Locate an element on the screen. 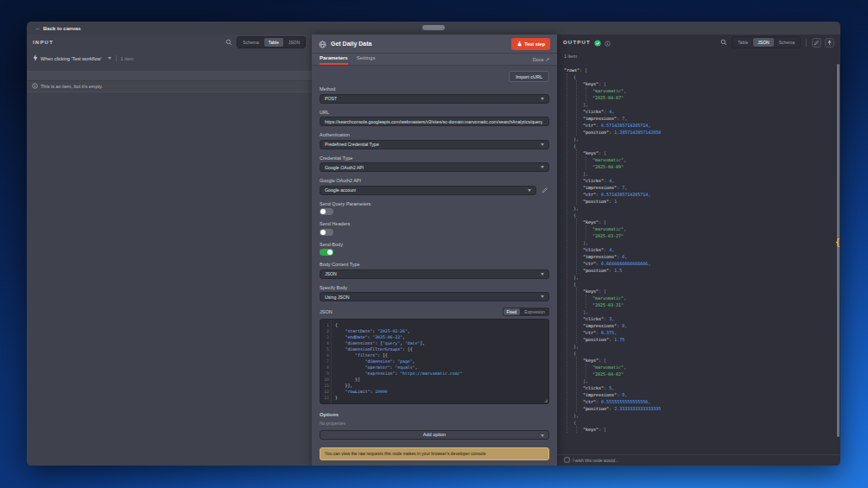  back-to-canvas-button: ← Back to canvas is located at coordinates (59, 29).